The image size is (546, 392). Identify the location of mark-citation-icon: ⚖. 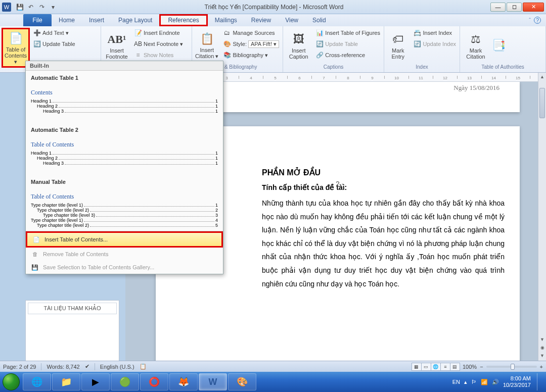
(476, 39).